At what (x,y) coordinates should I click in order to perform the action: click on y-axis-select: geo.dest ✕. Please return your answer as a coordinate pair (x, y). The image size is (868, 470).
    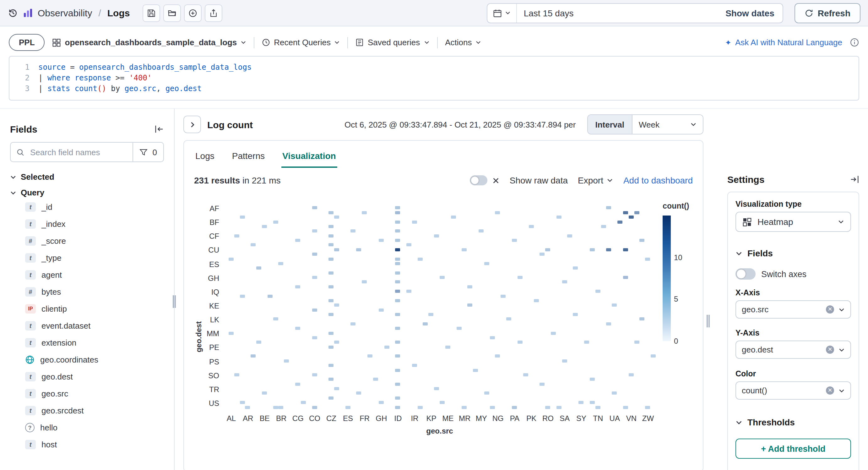
    Looking at the image, I should click on (793, 350).